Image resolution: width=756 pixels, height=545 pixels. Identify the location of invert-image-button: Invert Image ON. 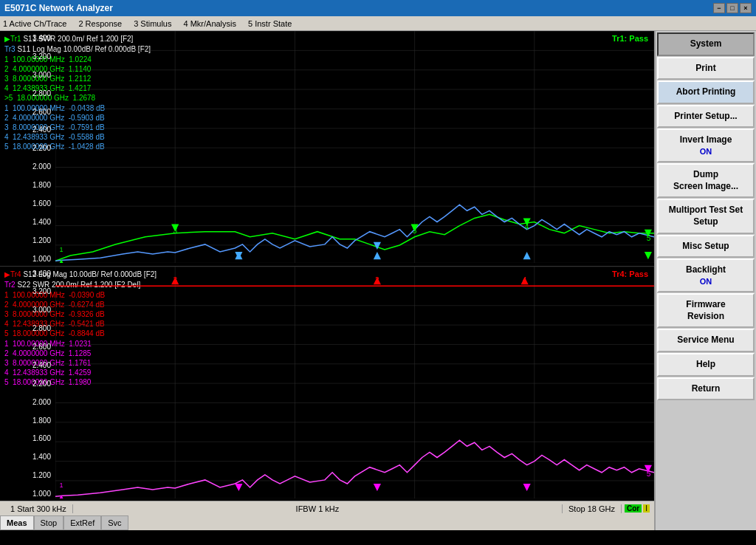
(706, 145).